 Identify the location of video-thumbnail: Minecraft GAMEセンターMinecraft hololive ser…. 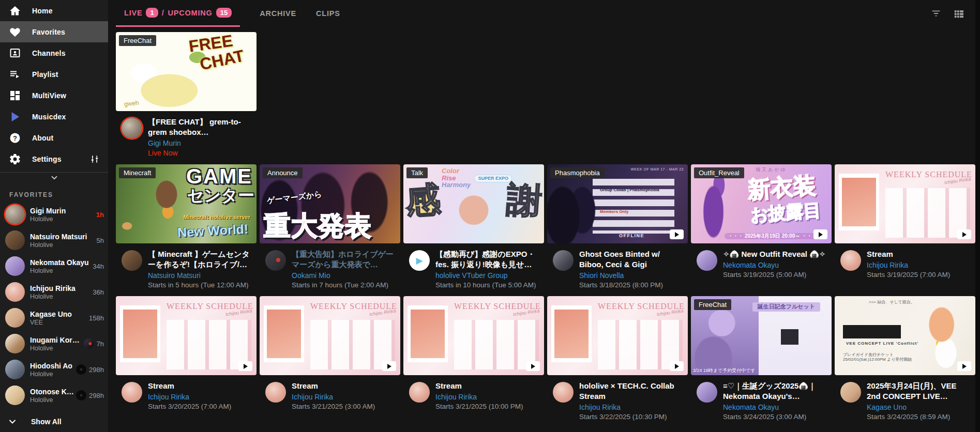
(186, 204).